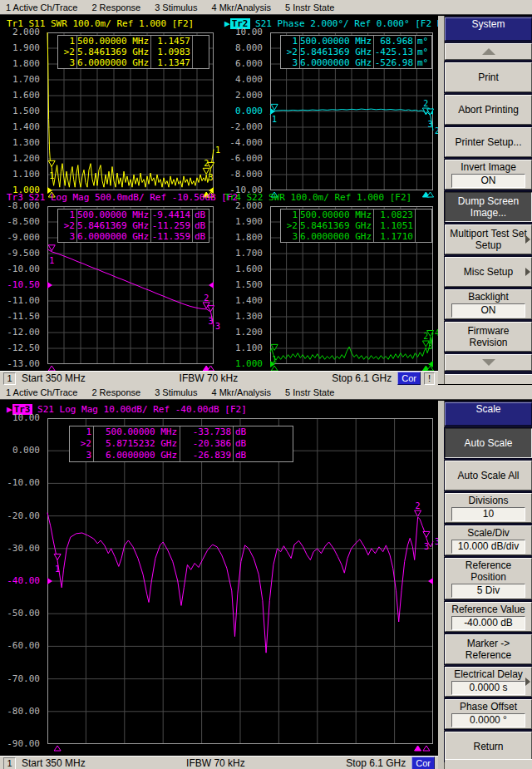  Describe the element at coordinates (489, 714) in the screenshot. I see `softkey-phase-offset: Phase Offset0.0000 °` at that location.